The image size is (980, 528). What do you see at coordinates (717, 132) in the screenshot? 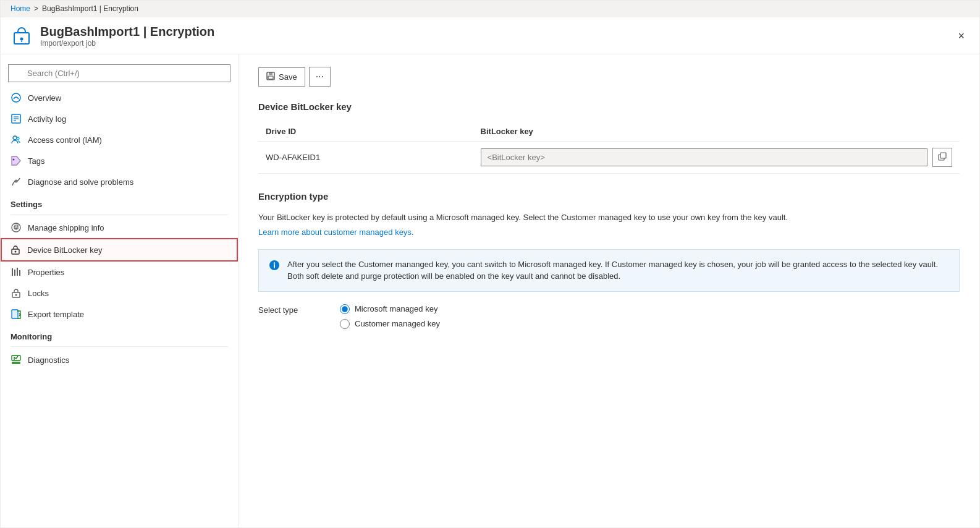
I see `col-bitlocker-key: BitLocker key` at bounding box center [717, 132].